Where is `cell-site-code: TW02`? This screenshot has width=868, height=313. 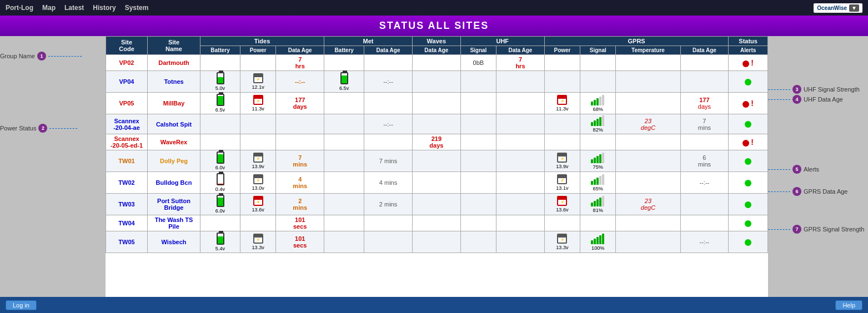
cell-site-code: TW02 is located at coordinates (127, 183).